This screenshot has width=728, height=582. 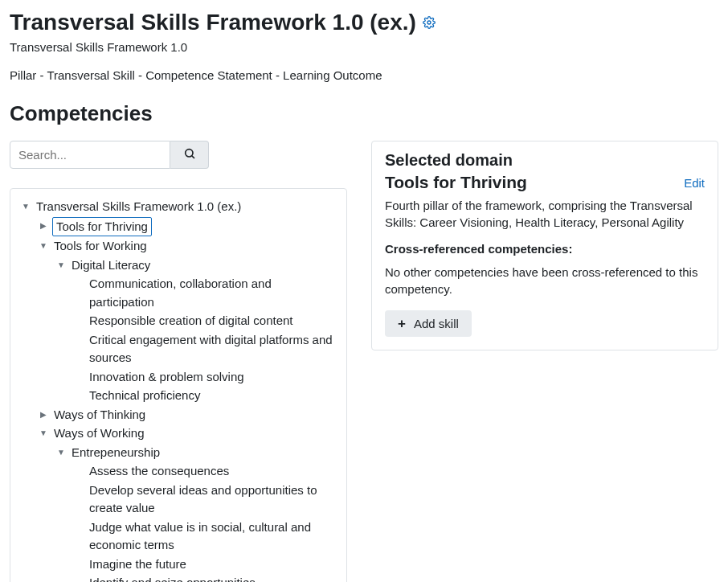 What do you see at coordinates (197, 331) in the screenshot?
I see `tree-node: ▼Digital LiteracyCommunication, collabor…` at bounding box center [197, 331].